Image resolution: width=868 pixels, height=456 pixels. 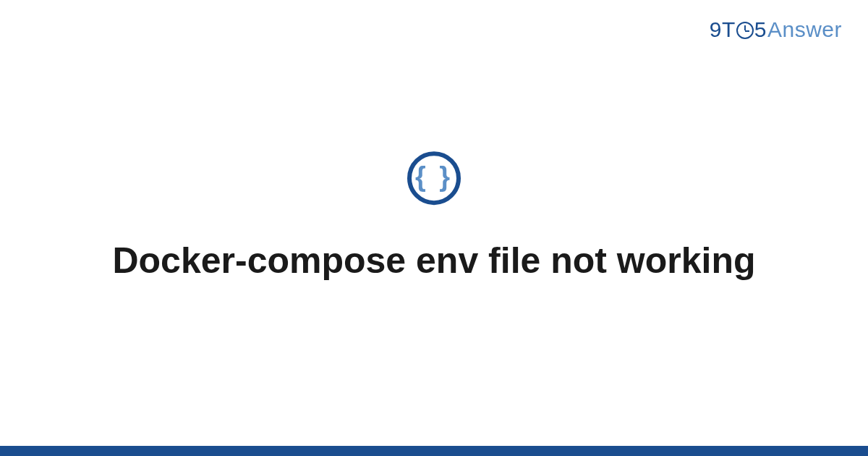 I want to click on brand-answer: Answer, so click(x=804, y=30).